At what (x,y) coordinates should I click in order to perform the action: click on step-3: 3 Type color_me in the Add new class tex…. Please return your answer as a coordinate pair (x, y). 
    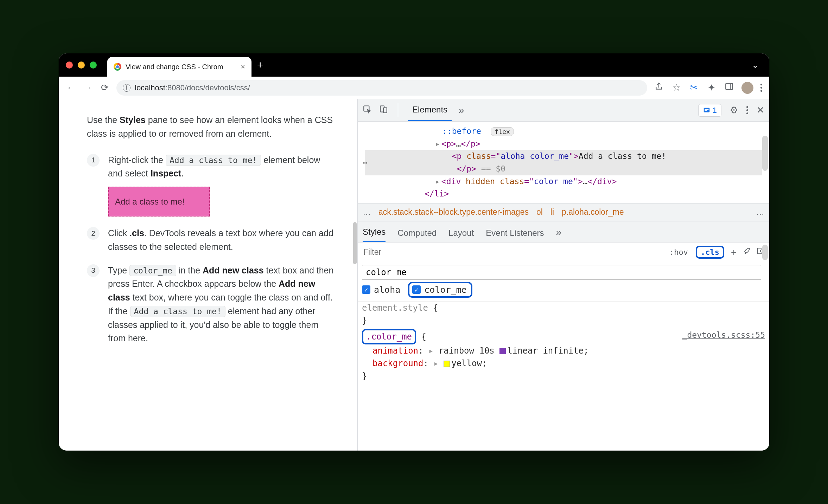
    Looking at the image, I should click on (212, 304).